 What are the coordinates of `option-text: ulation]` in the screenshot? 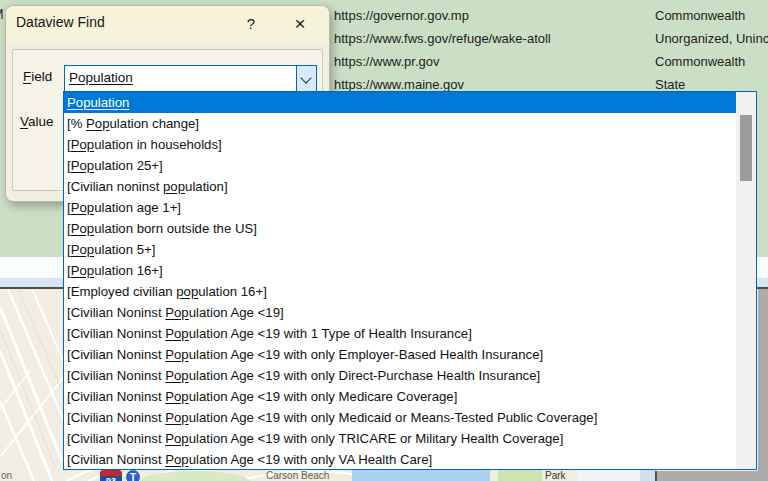 It's located at (206, 186).